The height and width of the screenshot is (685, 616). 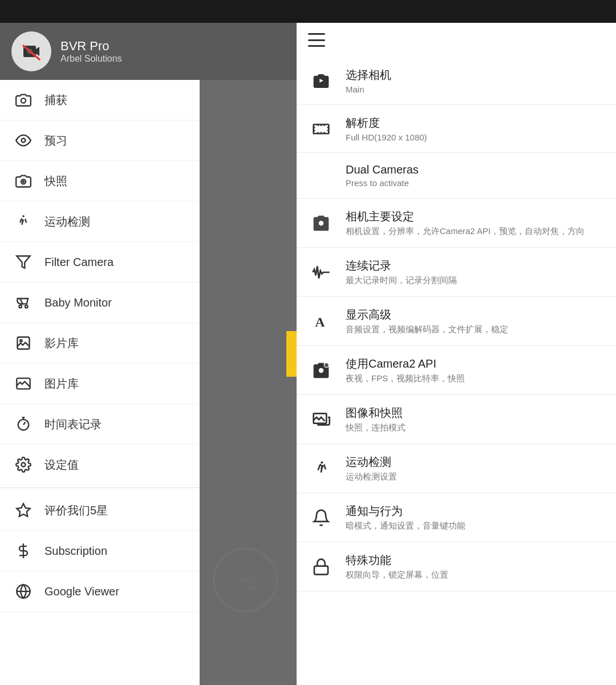 What do you see at coordinates (321, 518) in the screenshot?
I see `bell-icon` at bounding box center [321, 518].